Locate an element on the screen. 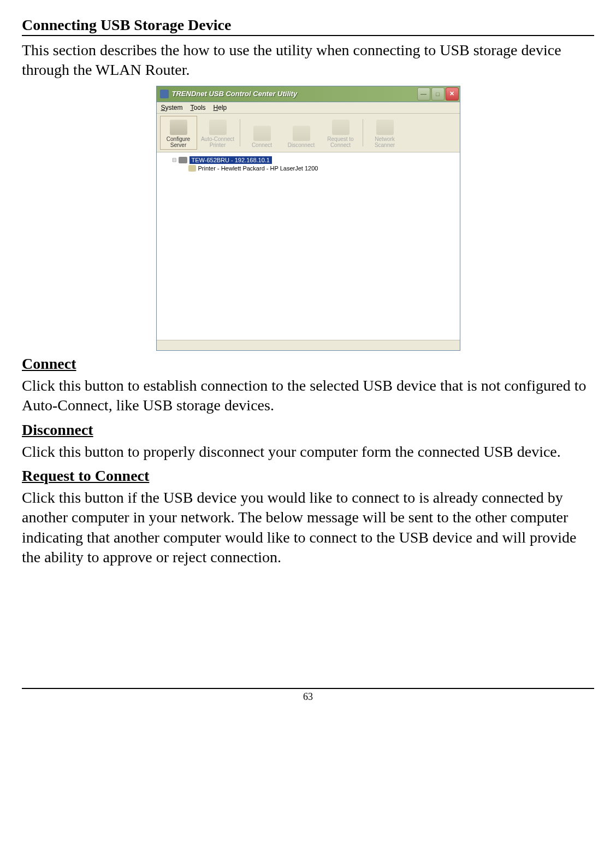  network-scanner-icon is located at coordinates (385, 127).